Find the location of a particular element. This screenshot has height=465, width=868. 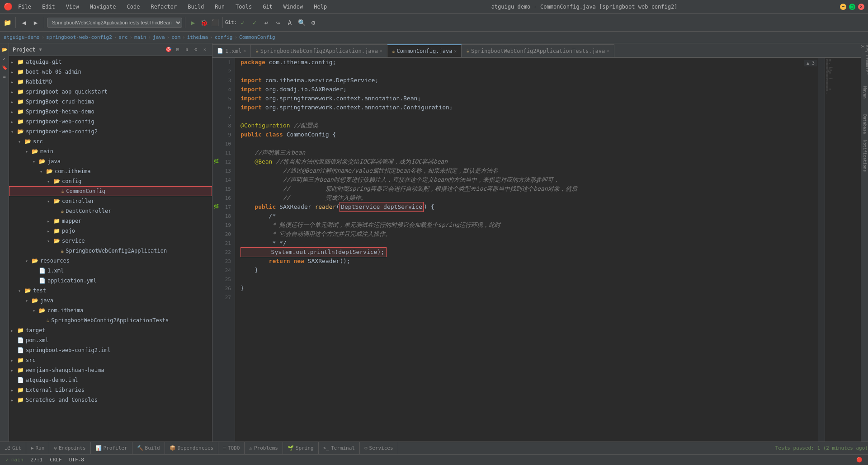

tree-item: ▾📂config is located at coordinates (110, 181).